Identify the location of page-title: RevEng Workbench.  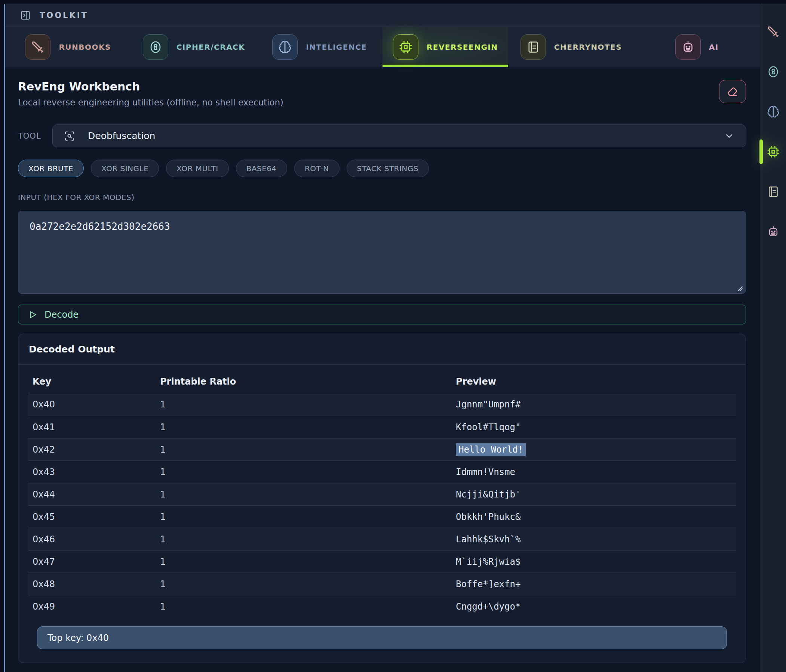
(151, 86).